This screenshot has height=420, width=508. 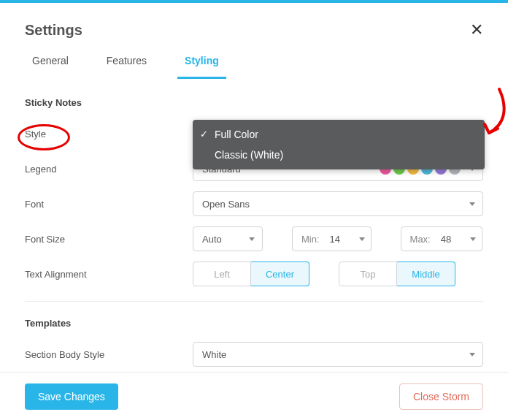 I want to click on tab-general: General, so click(x=50, y=67).